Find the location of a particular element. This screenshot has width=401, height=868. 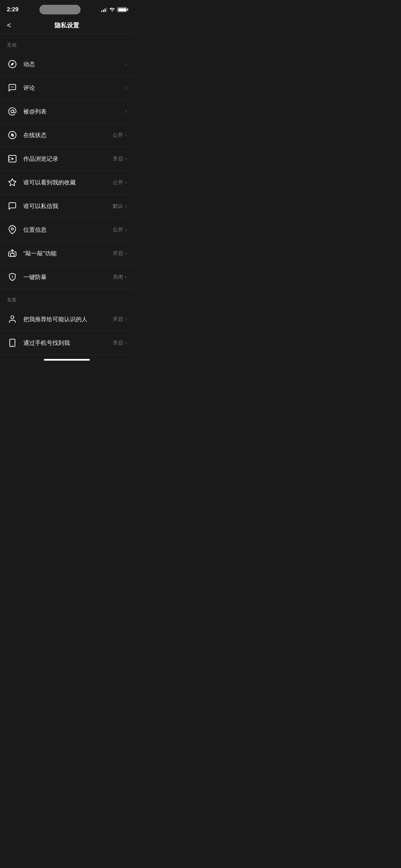

at-icon is located at coordinates (12, 111).